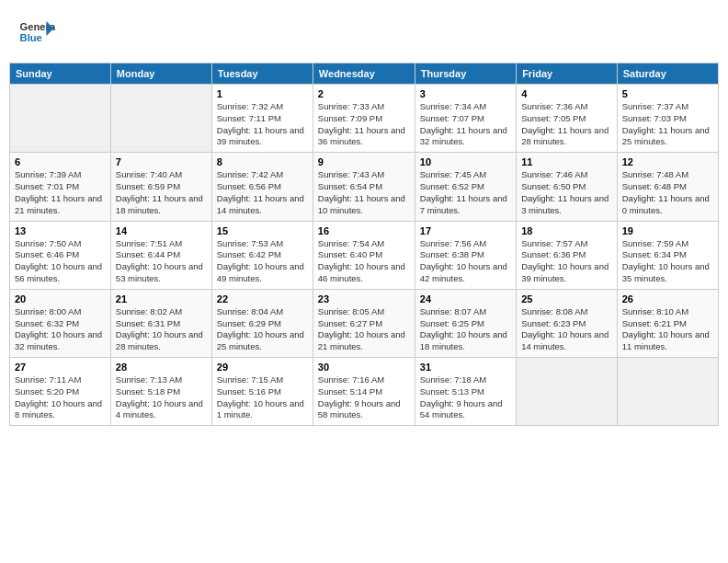  Describe the element at coordinates (465, 231) in the screenshot. I see `day-number: 17` at that location.